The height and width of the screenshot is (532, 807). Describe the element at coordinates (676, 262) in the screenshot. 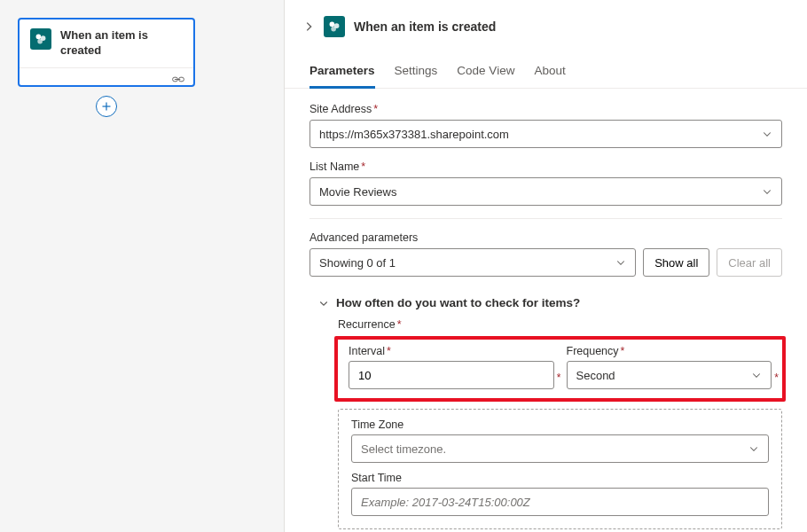

I see `show-all-button: Show all` at that location.